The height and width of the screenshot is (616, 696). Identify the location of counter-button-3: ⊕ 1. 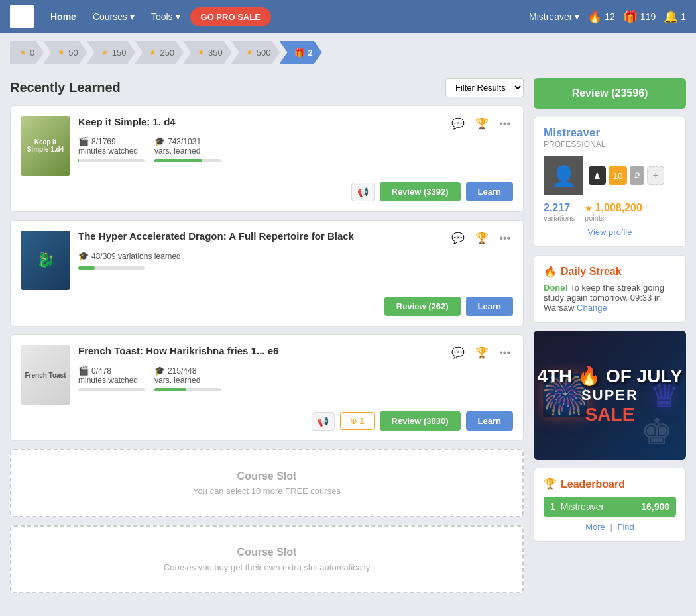
(357, 421).